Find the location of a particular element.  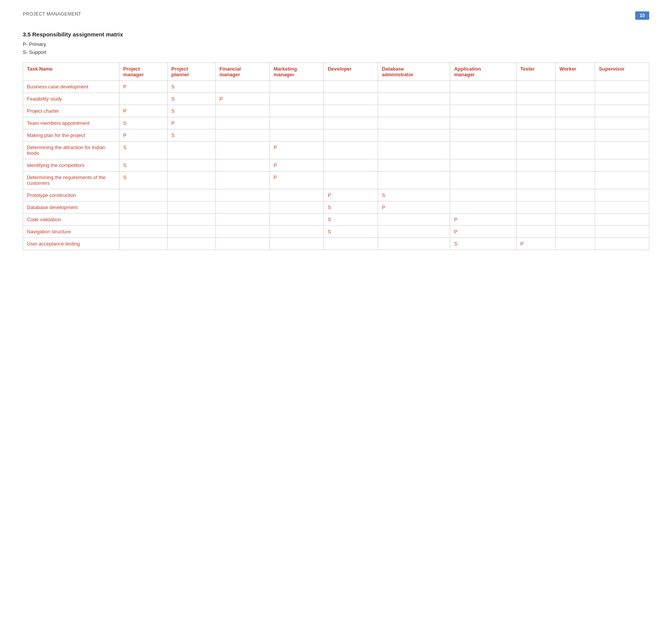

page-title: PROJECT MANAGEMENT is located at coordinates (52, 14).